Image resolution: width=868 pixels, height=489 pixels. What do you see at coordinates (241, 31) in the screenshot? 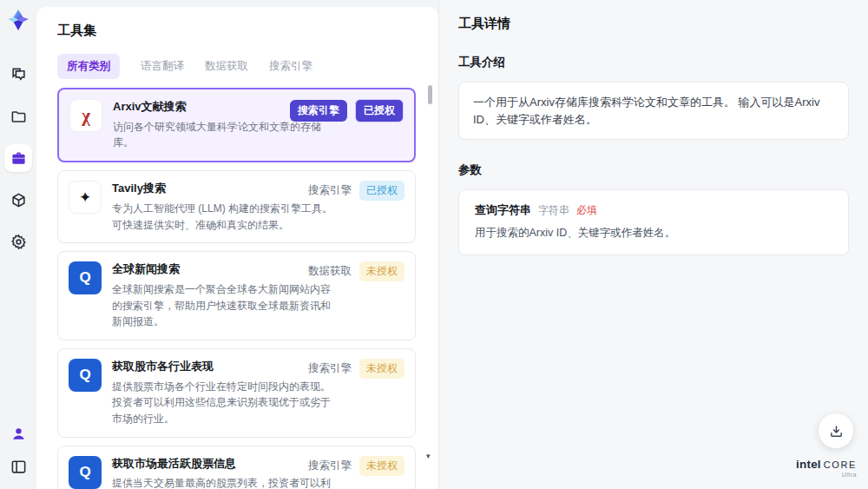
I see `page-title: 工具集` at bounding box center [241, 31].